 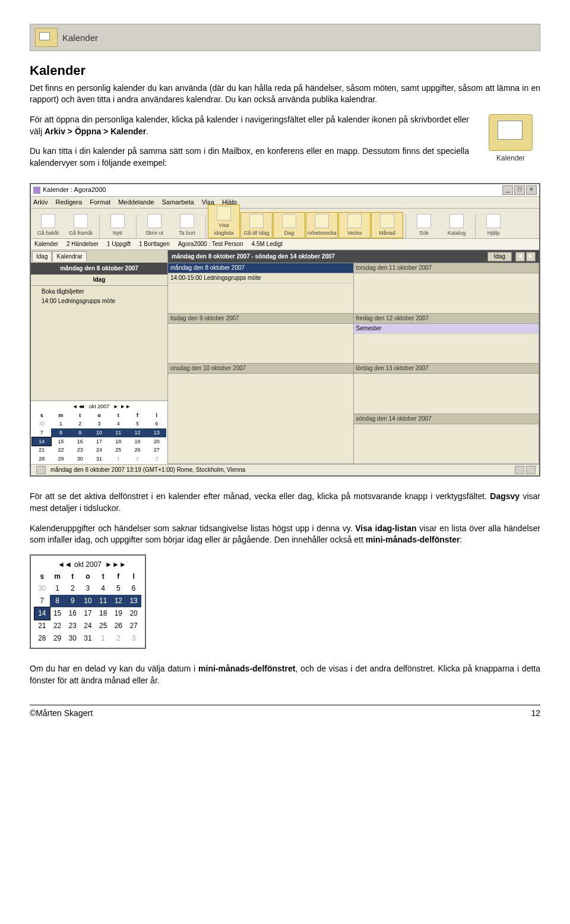 What do you see at coordinates (446, 389) in the screenshot?
I see `day-cell-sat: lördag den 13 oktober 2007` at bounding box center [446, 389].